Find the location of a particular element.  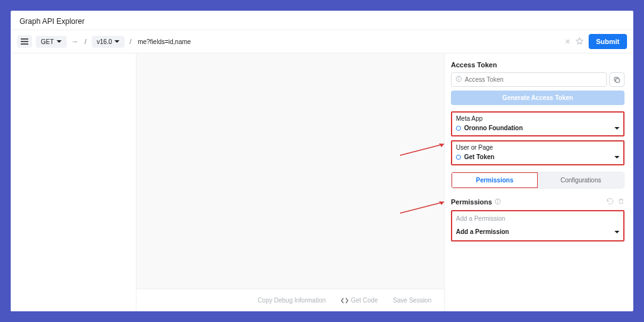

api-version-label: v16.0 is located at coordinates (104, 42).